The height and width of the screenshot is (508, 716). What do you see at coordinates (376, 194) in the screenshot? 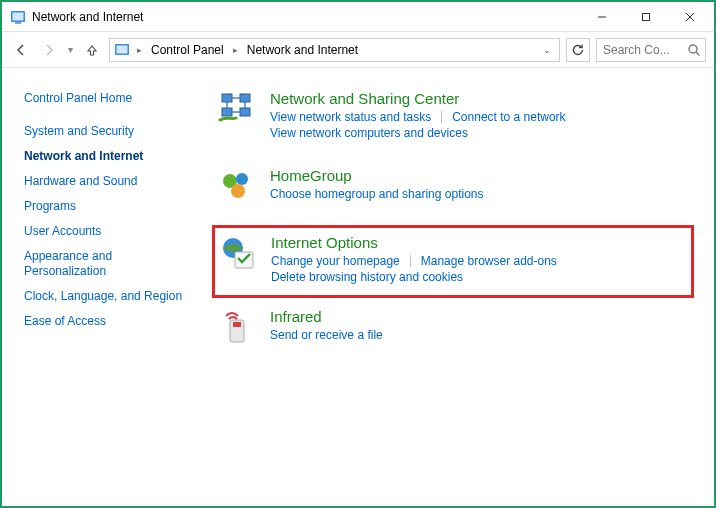
I see `link-homegroup-options: Choose homegroup and sharing options` at bounding box center [376, 194].